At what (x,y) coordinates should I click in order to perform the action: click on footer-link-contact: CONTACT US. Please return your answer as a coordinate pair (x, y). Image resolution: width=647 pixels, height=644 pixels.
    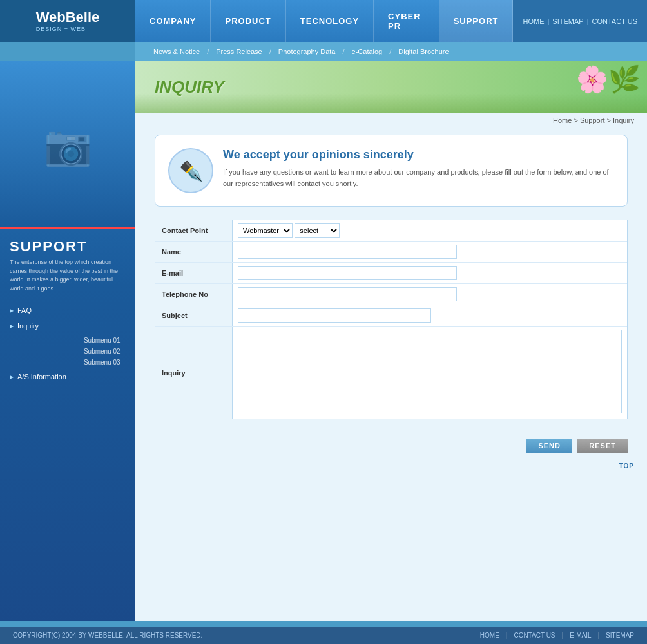
    Looking at the image, I should click on (534, 635).